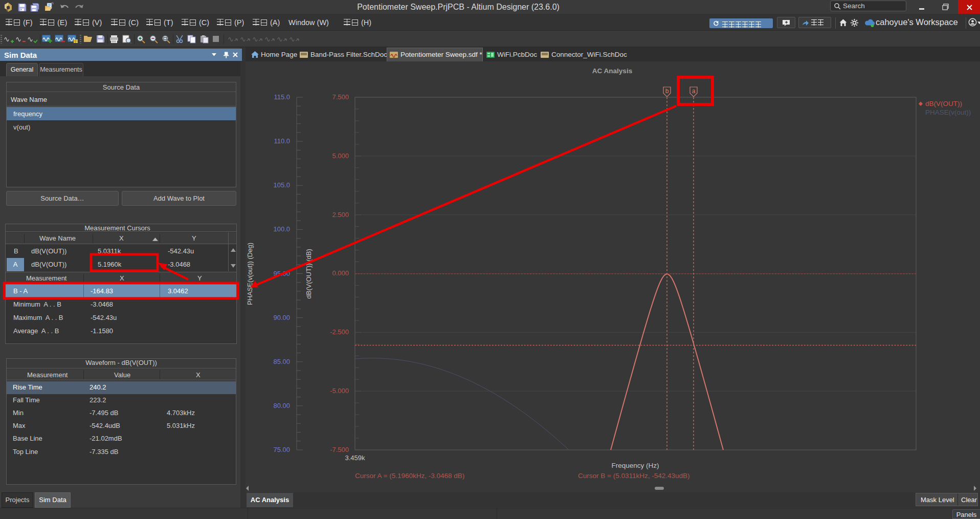 The width and height of the screenshot is (980, 519). Describe the element at coordinates (341, 215) in the screenshot. I see `svg-text: 2.500` at that location.